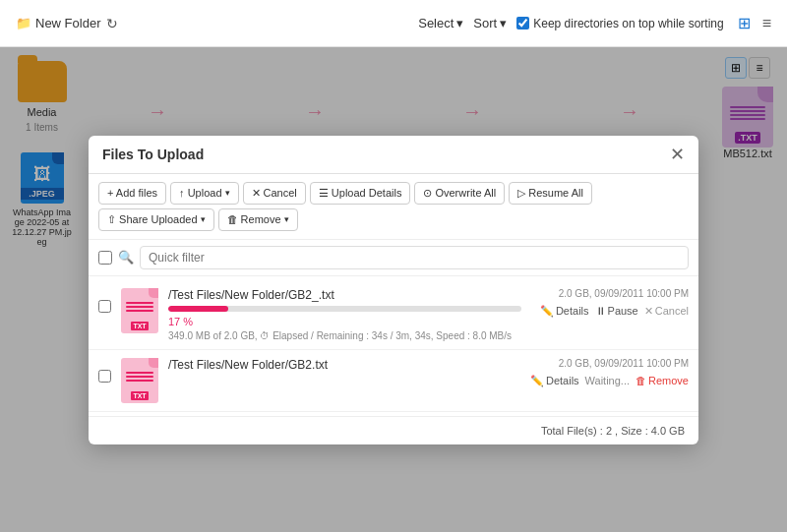 This screenshot has width=787, height=532. I want to click on file-1-progress-bar, so click(344, 309).